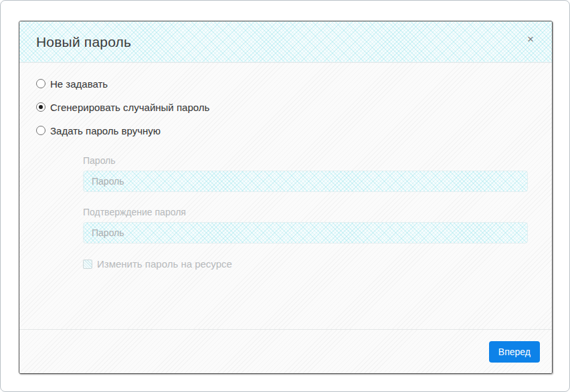 The image size is (570, 392). I want to click on dialog-header: Новый пароль ×, so click(286, 42).